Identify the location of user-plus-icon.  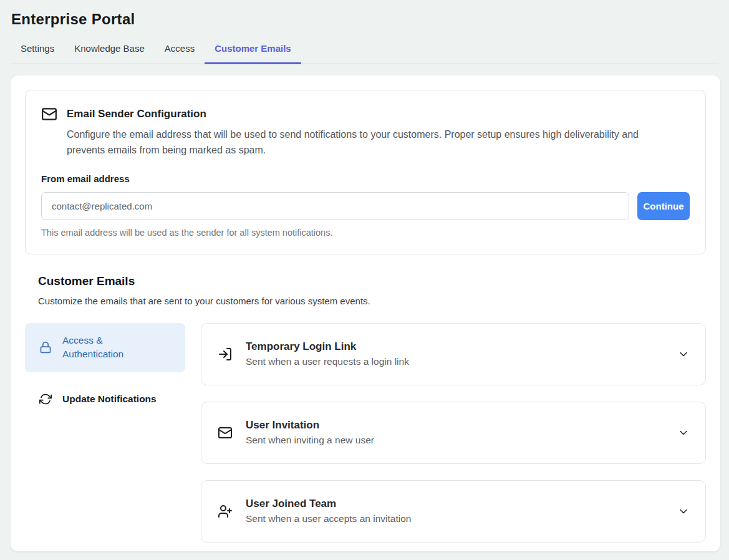
(225, 511).